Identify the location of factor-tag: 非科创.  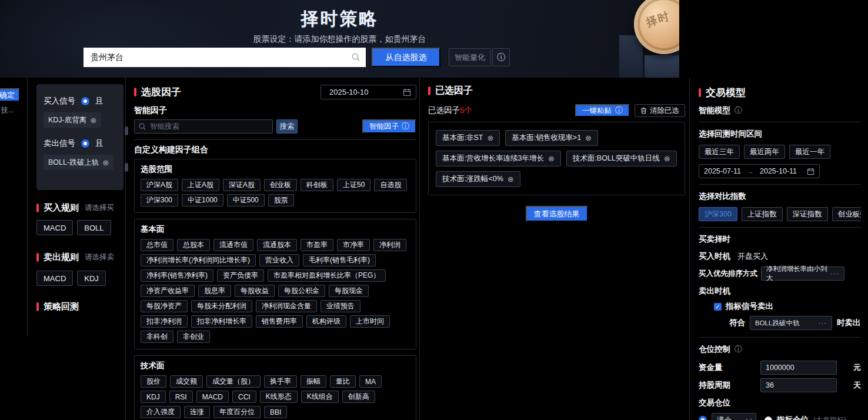
(157, 336).